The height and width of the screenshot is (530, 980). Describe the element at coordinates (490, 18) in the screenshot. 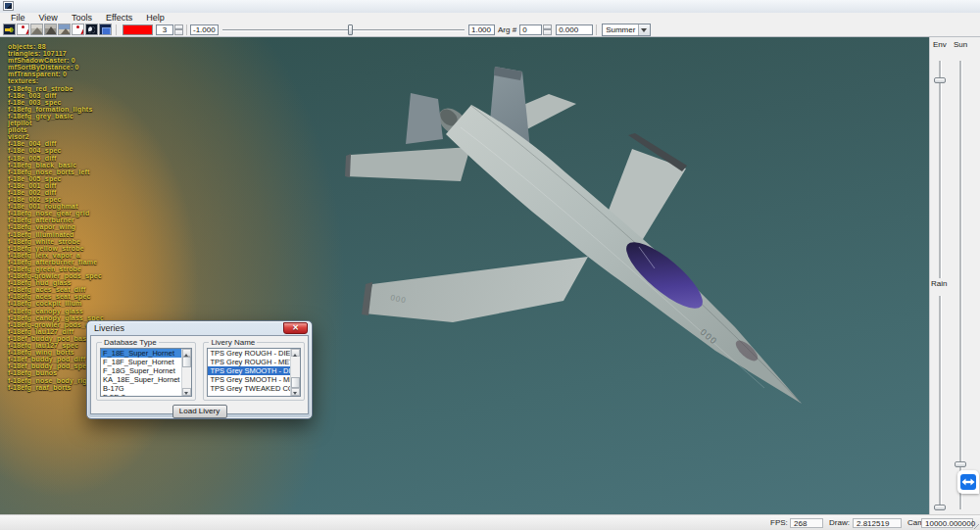

I see `menu-bar: File View Tools Effects Help` at that location.